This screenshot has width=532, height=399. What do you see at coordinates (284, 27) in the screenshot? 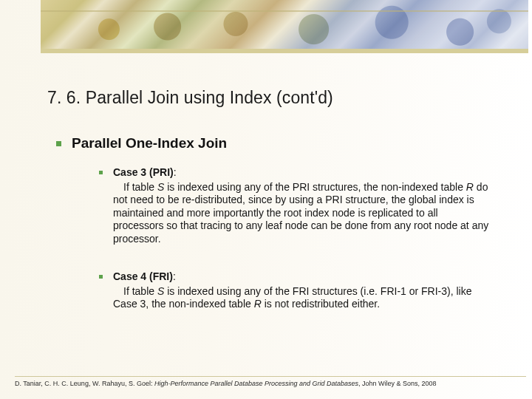
I see `decorative-banner` at bounding box center [284, 27].